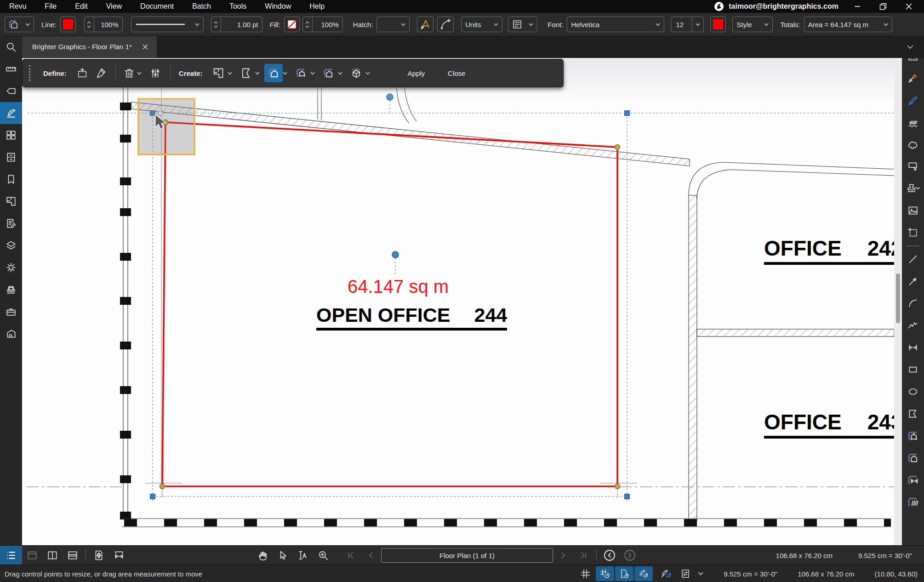 The width and height of the screenshot is (924, 582). Describe the element at coordinates (201, 6) in the screenshot. I see `menu-batch: Batch` at that location.